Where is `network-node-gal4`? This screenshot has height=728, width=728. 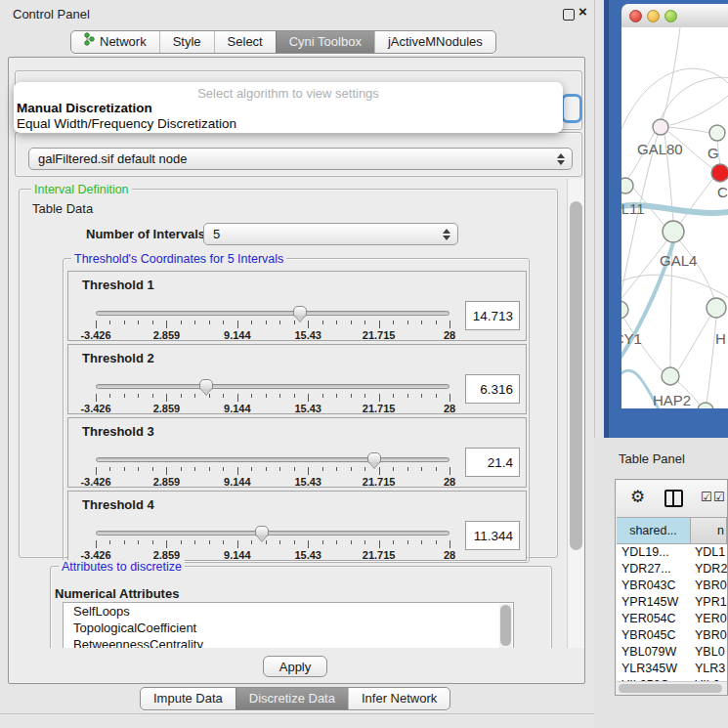
network-node-gal4 is located at coordinates (673, 232).